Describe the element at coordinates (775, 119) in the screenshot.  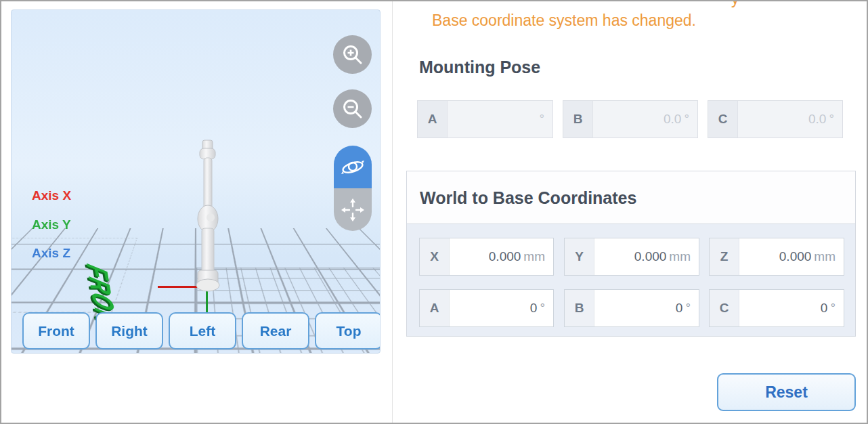
I see `mounting-pose-c-field: C 0.0°` at that location.